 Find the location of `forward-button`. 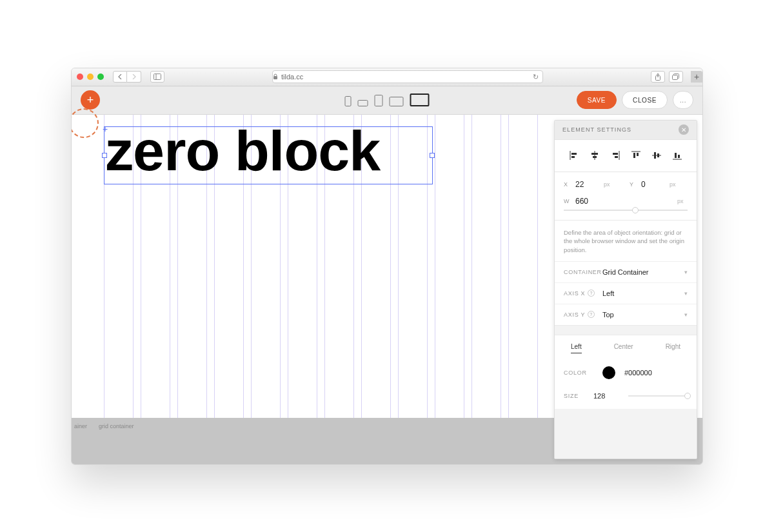

forward-button is located at coordinates (134, 77).